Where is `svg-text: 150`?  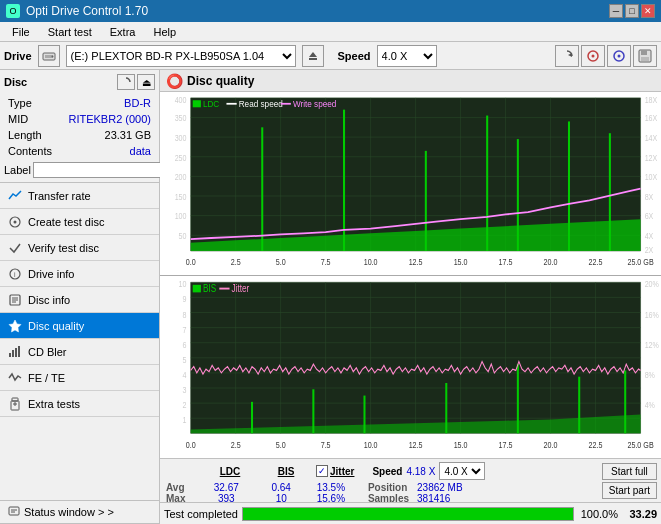 svg-text: 150 is located at coordinates (181, 198).